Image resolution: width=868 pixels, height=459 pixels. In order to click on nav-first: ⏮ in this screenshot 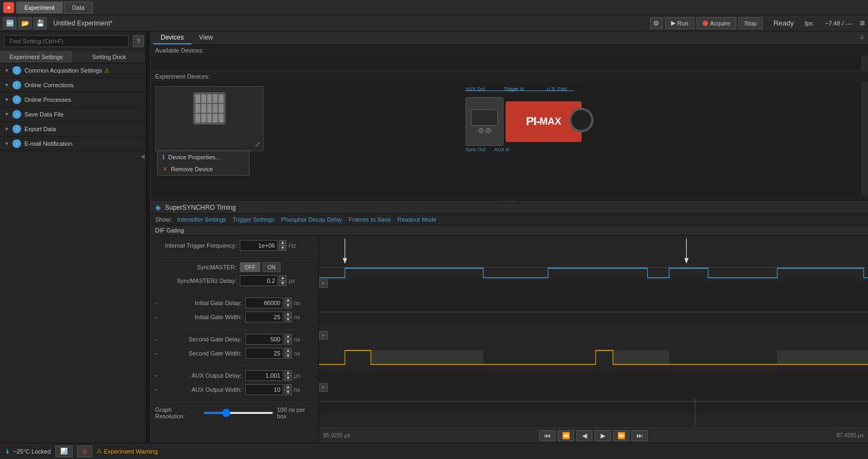, I will do `click(547, 436)`.